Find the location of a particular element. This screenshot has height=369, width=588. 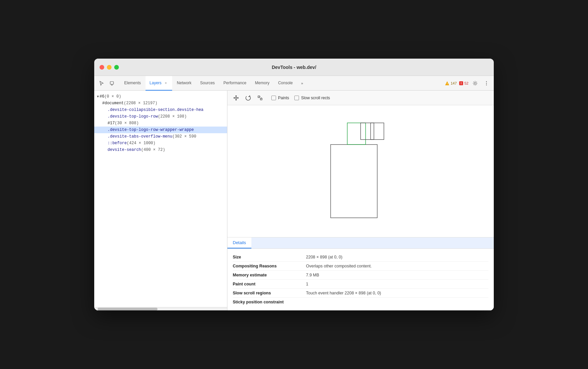

more-dots-icon is located at coordinates (486, 83).